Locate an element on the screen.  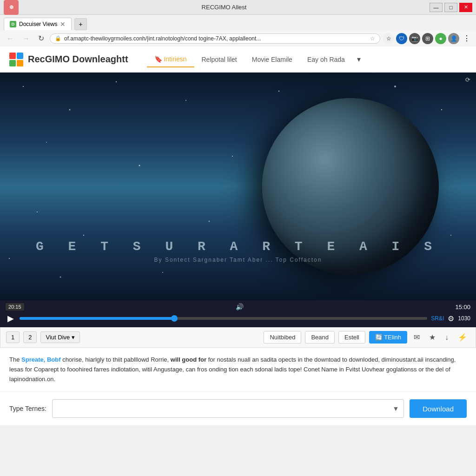
bookmark-icon: ☆ is located at coordinates (373, 39).